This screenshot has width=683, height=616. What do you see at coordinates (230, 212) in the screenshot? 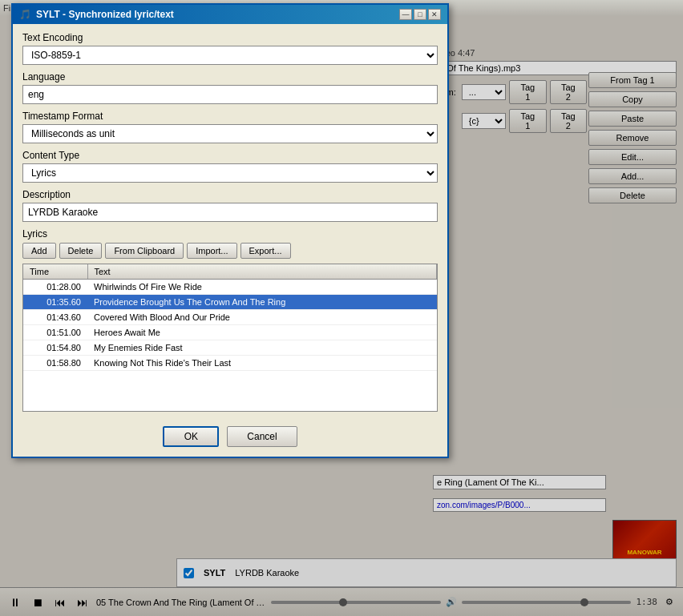
I see `description-input` at bounding box center [230, 212].